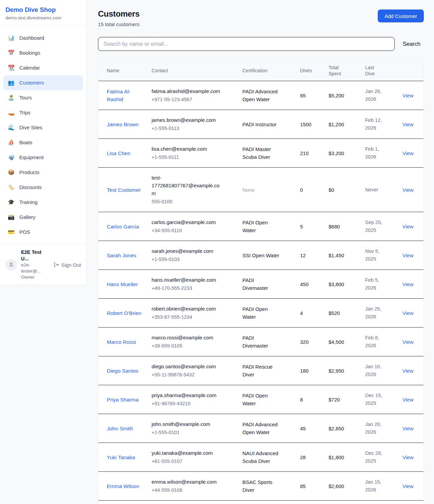 Image resolution: width=434 pixels, height=504 pixels. What do you see at coordinates (30, 53) in the screenshot?
I see `sidebar-item-label: Bookings` at bounding box center [30, 53].